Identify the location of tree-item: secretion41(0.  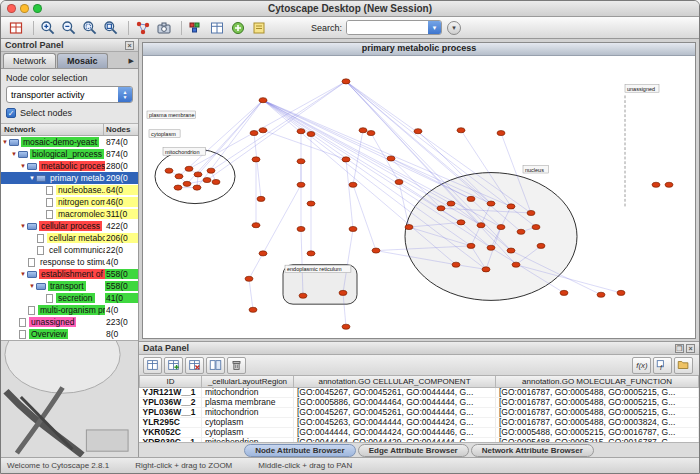
(70, 298).